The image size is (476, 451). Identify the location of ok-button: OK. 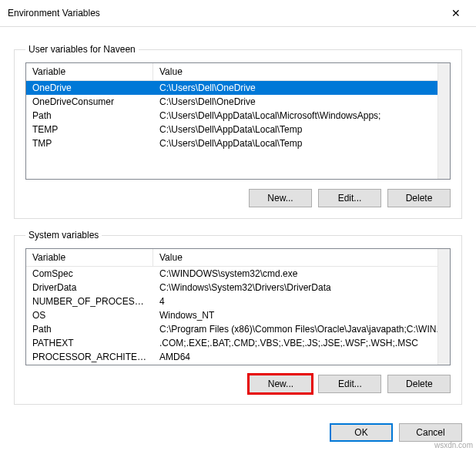
(361, 432).